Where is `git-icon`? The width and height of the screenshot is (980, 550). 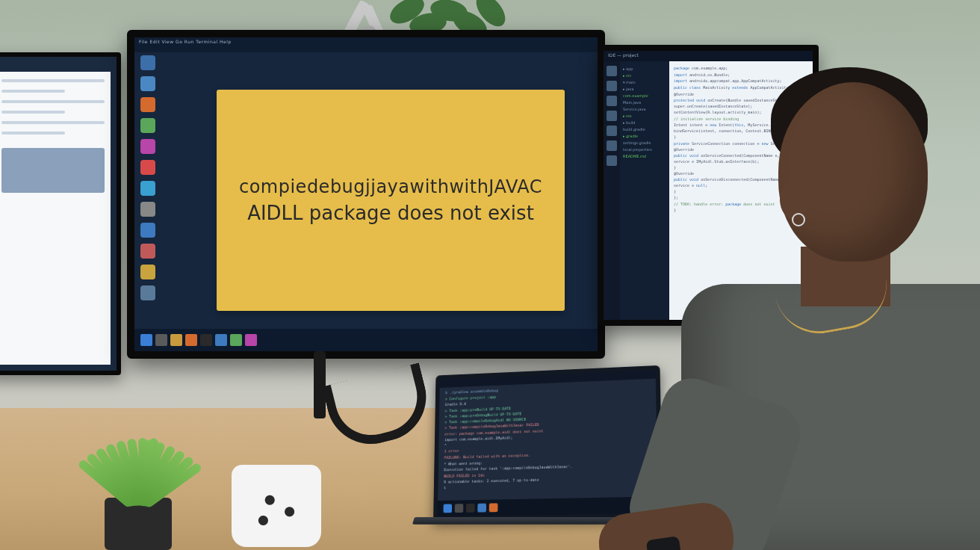
git-icon is located at coordinates (612, 101).